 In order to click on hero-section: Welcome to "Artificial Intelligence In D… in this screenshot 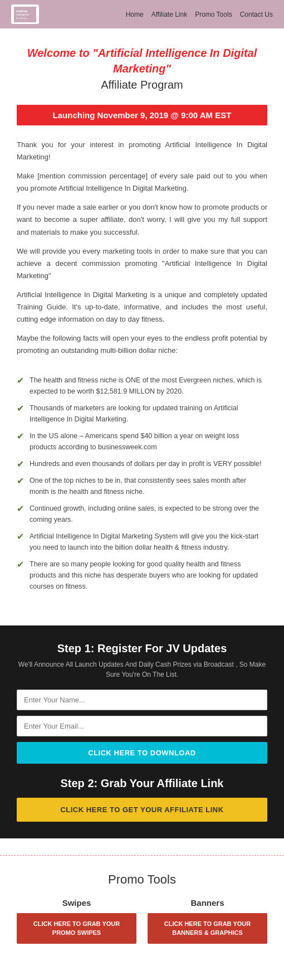, I will do `click(142, 62)`.